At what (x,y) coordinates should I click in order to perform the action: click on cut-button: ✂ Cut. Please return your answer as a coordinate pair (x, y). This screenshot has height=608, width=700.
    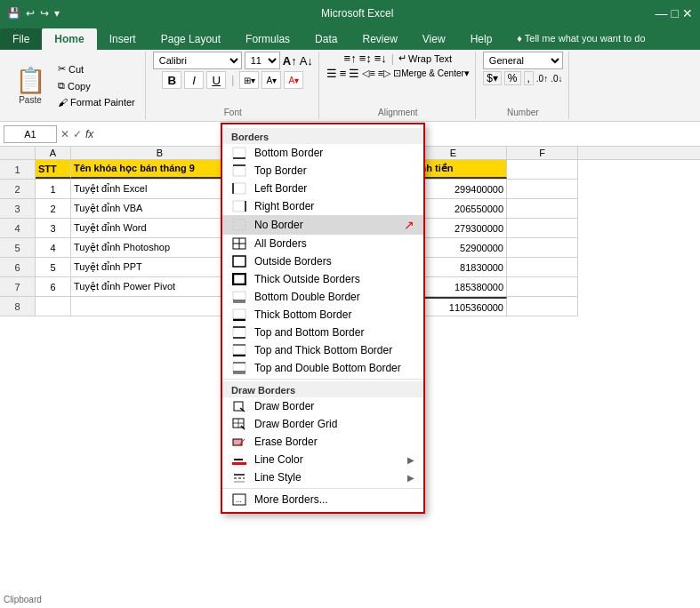
    Looking at the image, I should click on (96, 69).